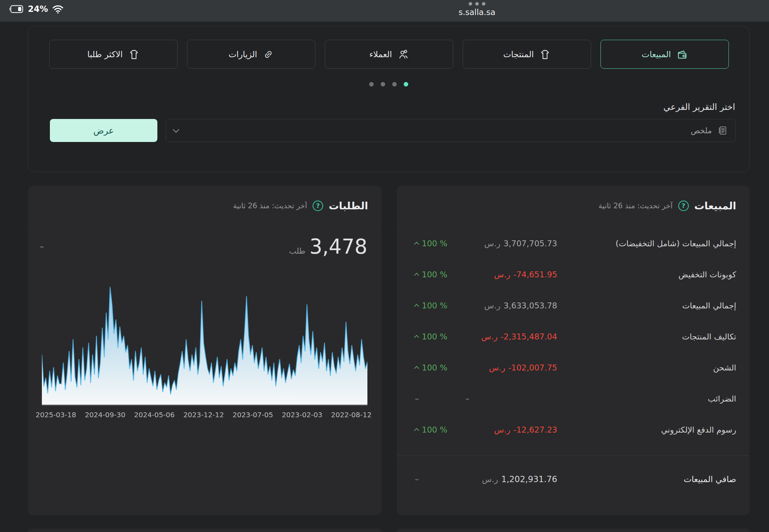 This screenshot has width=769, height=532. Describe the element at coordinates (204, 530) in the screenshot. I see `next-card-strip` at that location.